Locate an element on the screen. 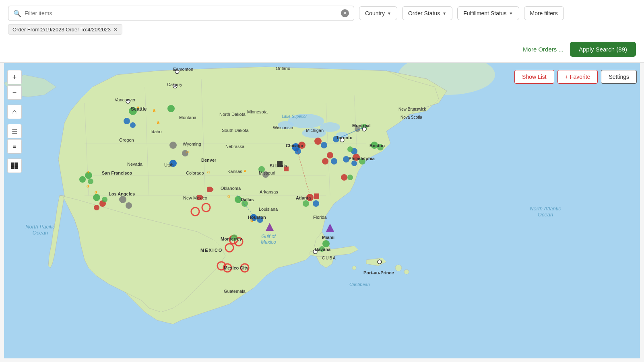  home-button: ⌂ is located at coordinates (14, 112).